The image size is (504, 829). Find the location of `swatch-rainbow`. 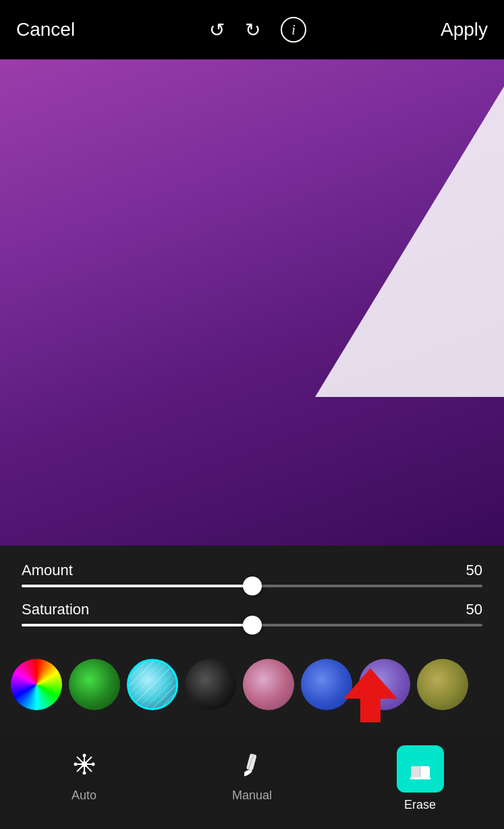

swatch-rainbow is located at coordinates (36, 685).